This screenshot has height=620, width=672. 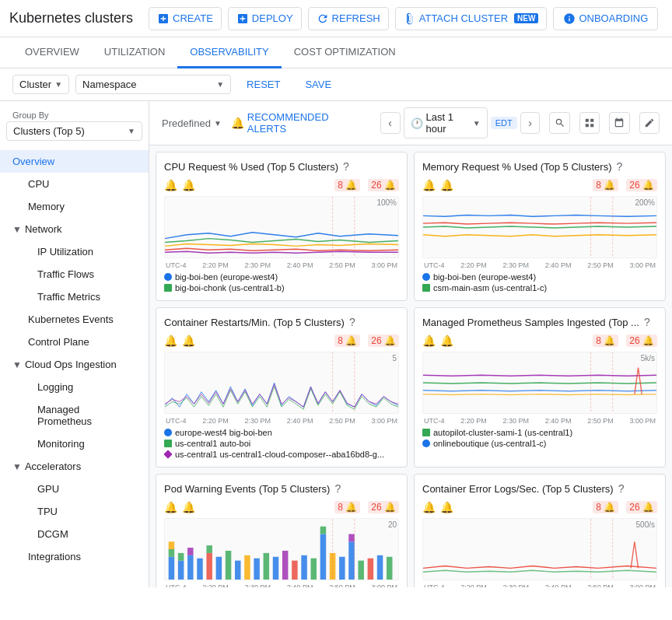 I want to click on sidebar-item-overview: Overview, so click(x=75, y=162).